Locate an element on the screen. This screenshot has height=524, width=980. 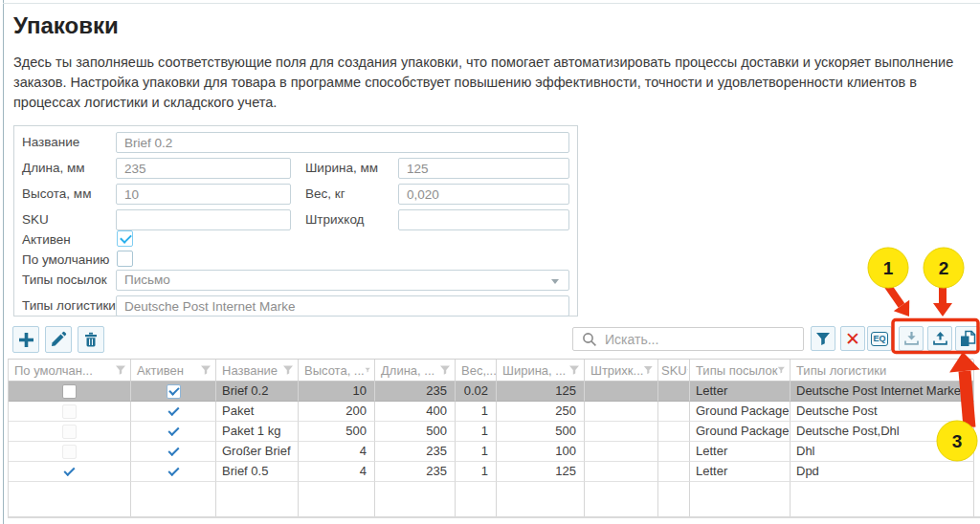
cell-height: 500 is located at coordinates (337, 432).